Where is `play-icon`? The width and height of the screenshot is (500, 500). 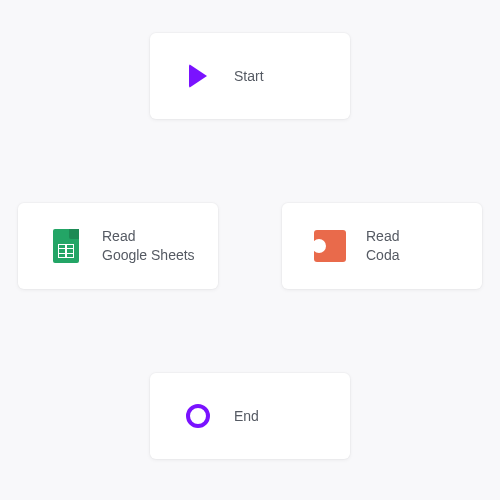
play-icon is located at coordinates (198, 76).